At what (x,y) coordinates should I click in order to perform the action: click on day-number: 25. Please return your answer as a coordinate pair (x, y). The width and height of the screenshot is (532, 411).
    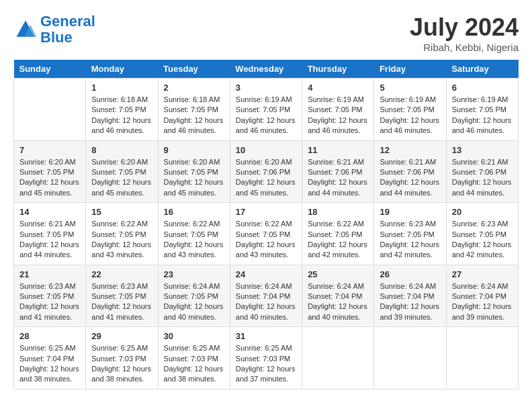
    Looking at the image, I should click on (338, 274).